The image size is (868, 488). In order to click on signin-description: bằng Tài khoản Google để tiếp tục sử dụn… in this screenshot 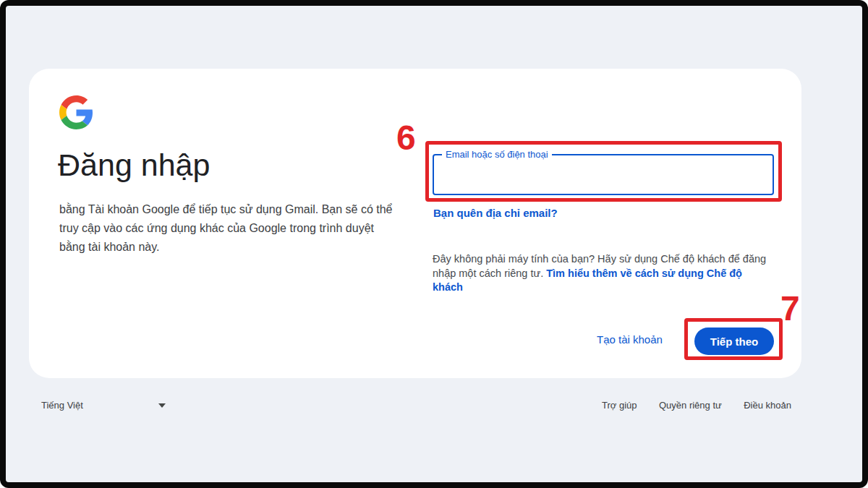, I will do `click(227, 228)`.